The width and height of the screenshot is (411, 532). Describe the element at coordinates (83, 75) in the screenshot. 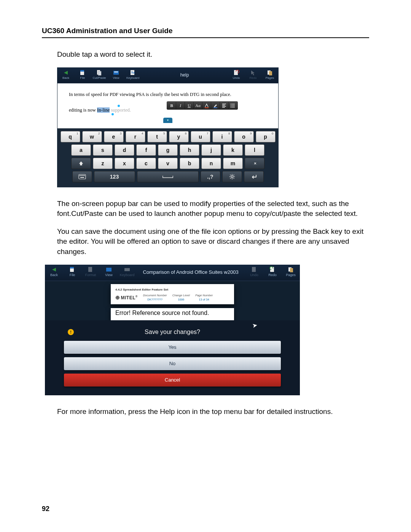

I see `toolbar-file-button: File` at that location.